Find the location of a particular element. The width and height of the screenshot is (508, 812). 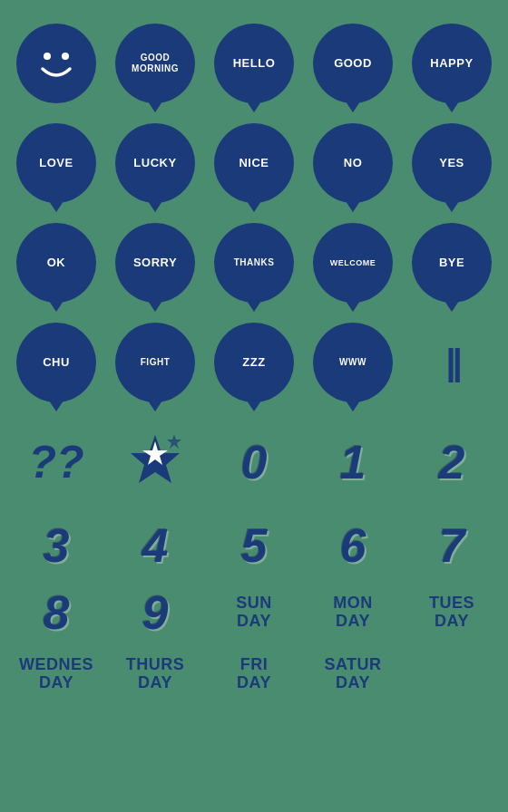

cell-happy: HAPPY is located at coordinates (452, 63).